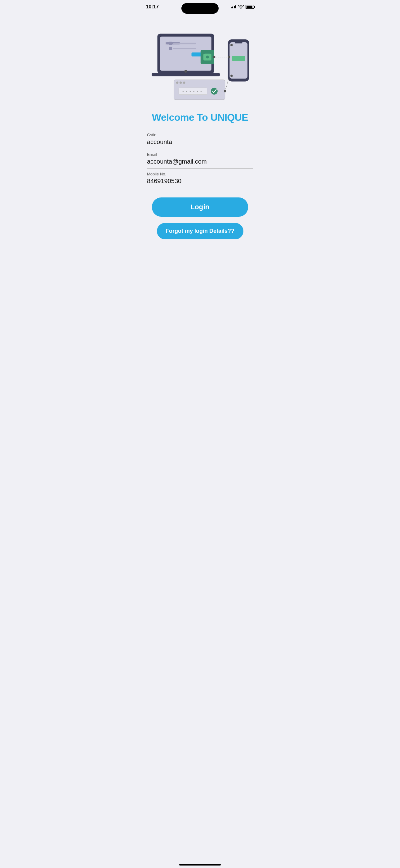 This screenshot has width=400, height=868. What do you see at coordinates (200, 142) in the screenshot?
I see `gstin-value: accounta` at bounding box center [200, 142].